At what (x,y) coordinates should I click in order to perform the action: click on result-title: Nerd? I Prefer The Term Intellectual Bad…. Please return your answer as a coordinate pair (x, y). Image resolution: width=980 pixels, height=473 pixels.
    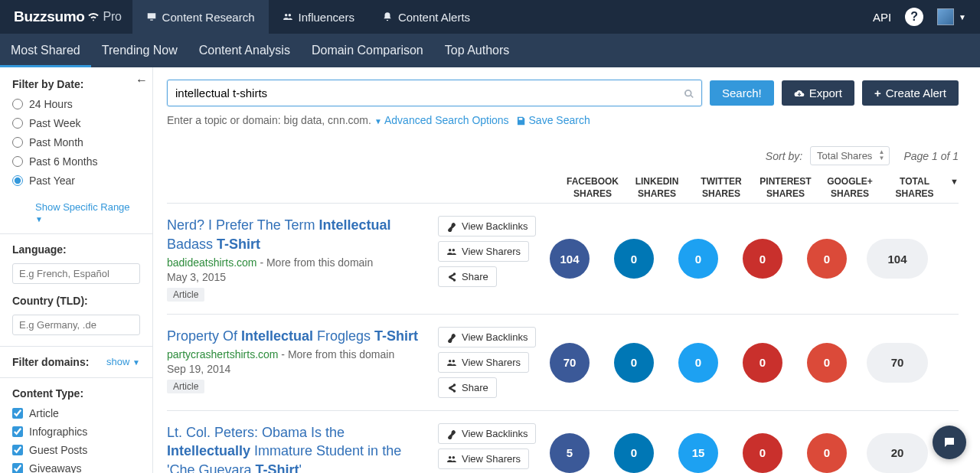
    Looking at the image, I should click on (298, 234).